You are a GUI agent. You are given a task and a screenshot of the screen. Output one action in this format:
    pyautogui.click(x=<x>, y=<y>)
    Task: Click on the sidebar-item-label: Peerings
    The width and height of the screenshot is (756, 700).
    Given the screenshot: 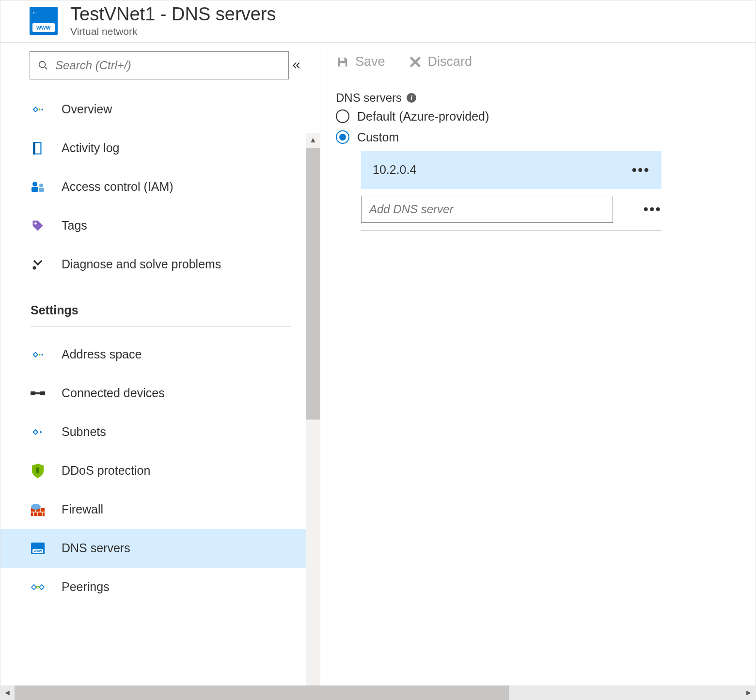 What is the action you would take?
    pyautogui.click(x=85, y=587)
    